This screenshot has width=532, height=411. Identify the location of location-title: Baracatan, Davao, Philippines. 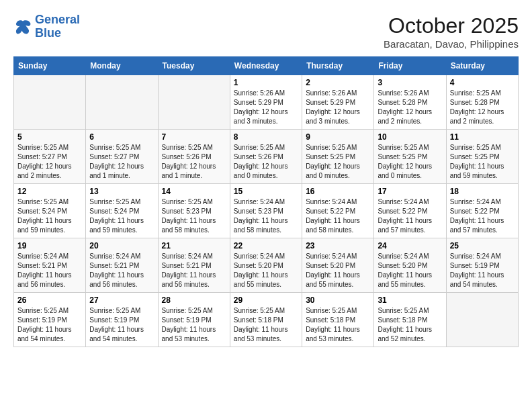
(451, 44).